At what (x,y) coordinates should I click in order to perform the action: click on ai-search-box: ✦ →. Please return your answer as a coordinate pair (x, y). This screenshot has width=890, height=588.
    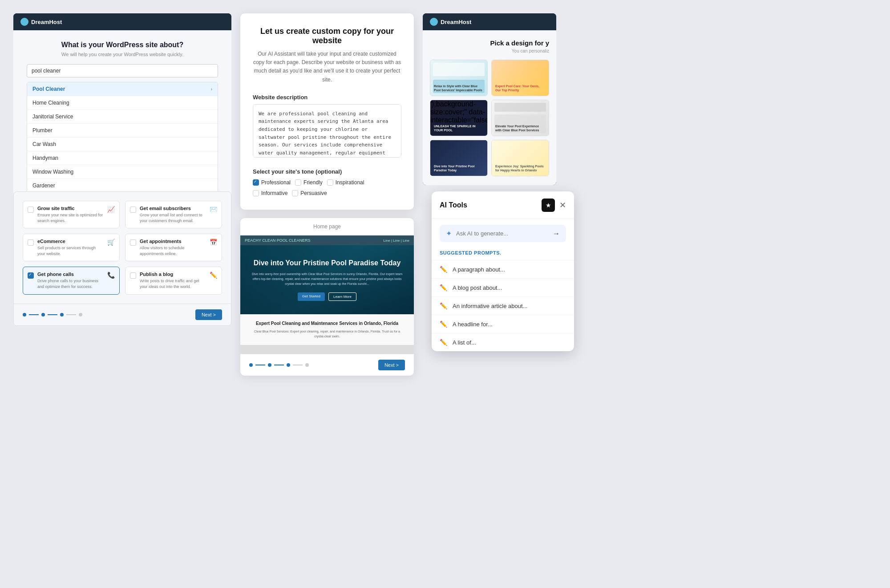
    Looking at the image, I should click on (503, 233).